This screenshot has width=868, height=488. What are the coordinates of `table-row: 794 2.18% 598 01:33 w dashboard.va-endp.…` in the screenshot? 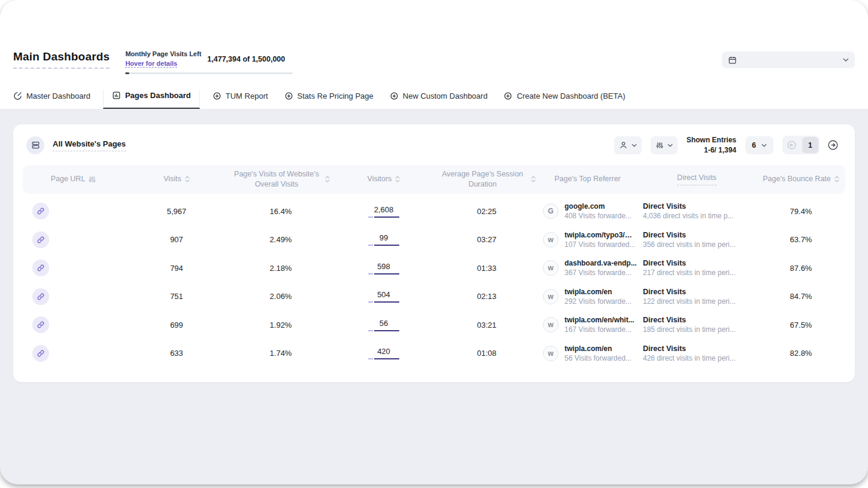 It's located at (434, 269).